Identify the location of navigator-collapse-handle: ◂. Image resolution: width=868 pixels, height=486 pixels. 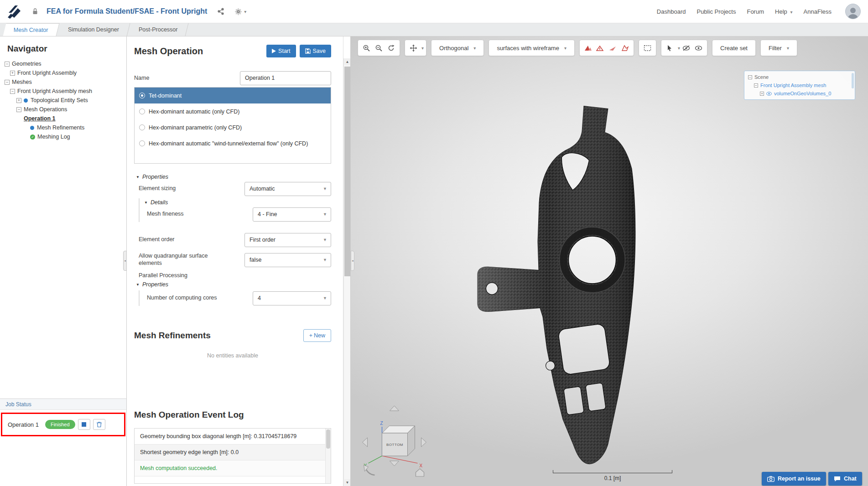
(125, 261).